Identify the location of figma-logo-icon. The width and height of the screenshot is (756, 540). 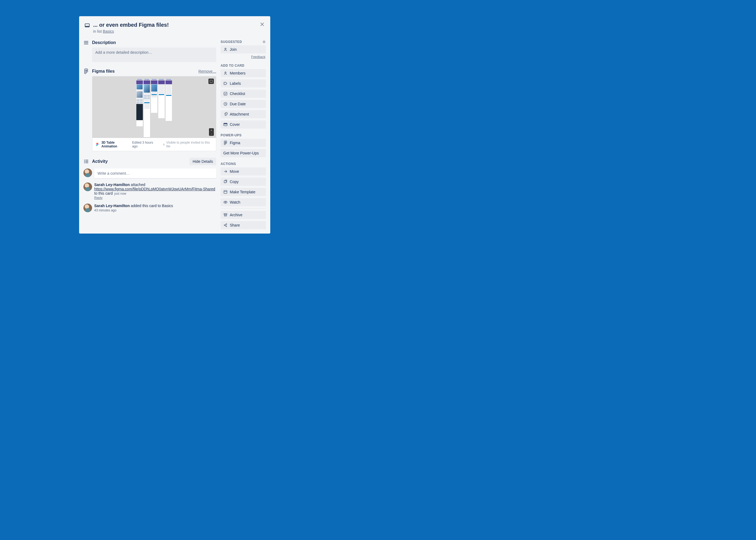
(97, 144).